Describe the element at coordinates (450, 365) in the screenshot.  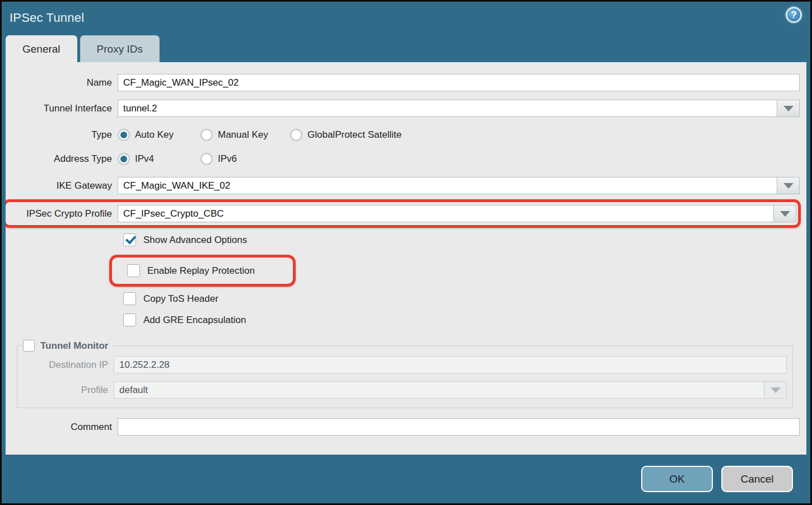
I see `destination-ip-input: 10.252.2.28` at that location.